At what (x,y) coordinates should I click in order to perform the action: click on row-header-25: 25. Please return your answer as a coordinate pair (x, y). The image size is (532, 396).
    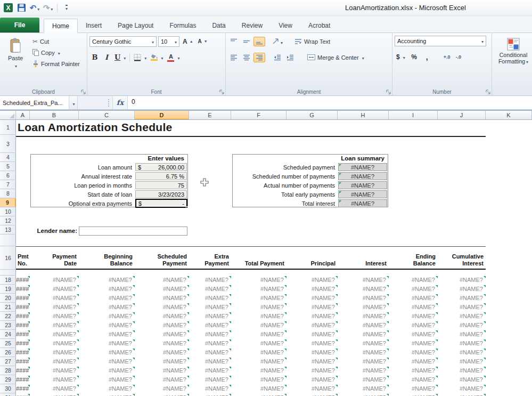
    Looking at the image, I should click on (8, 343).